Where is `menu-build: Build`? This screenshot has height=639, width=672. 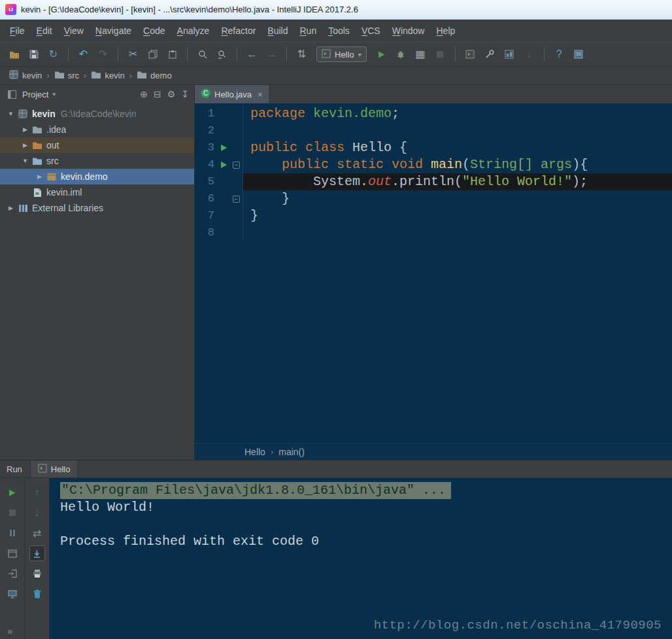
menu-build: Build is located at coordinates (277, 31).